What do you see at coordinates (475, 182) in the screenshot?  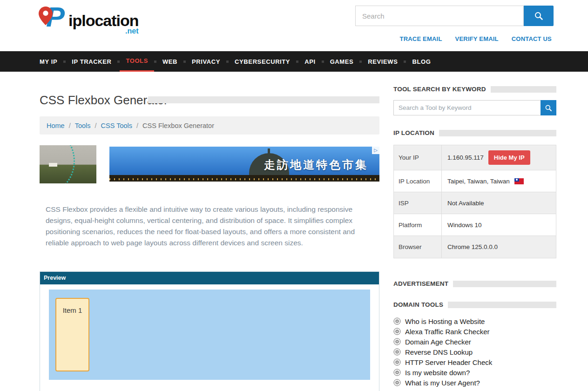 I see `table-row: IP Location Taipei, Taiwan, Taiwan` at bounding box center [475, 182].